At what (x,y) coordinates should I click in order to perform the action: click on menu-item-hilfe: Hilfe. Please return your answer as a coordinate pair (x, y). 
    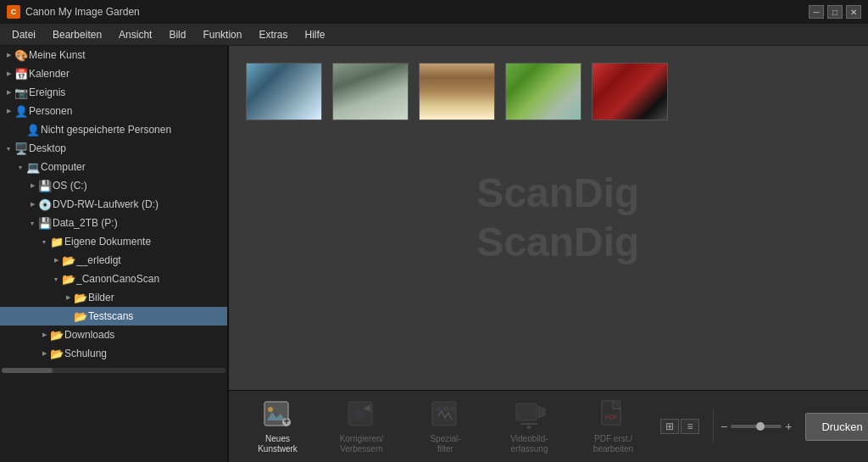
    Looking at the image, I should click on (314, 35).